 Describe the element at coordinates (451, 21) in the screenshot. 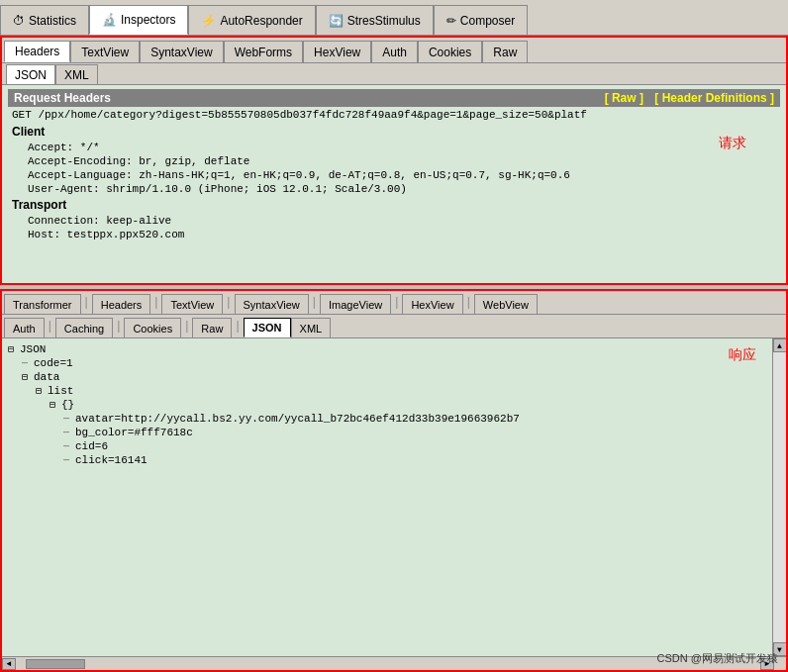

I see `composer-icon: ✏` at that location.